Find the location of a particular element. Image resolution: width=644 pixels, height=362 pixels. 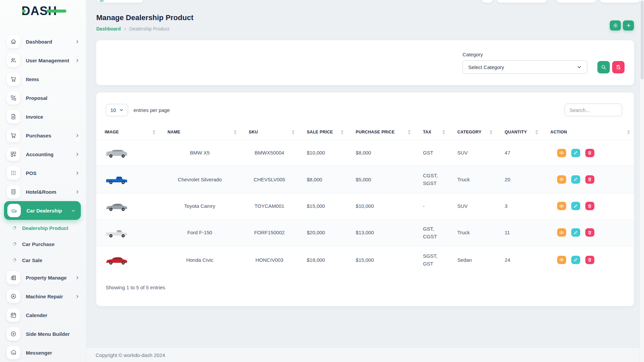

breadcrumb: Dashboard › Dealership Product is located at coordinates (365, 29).